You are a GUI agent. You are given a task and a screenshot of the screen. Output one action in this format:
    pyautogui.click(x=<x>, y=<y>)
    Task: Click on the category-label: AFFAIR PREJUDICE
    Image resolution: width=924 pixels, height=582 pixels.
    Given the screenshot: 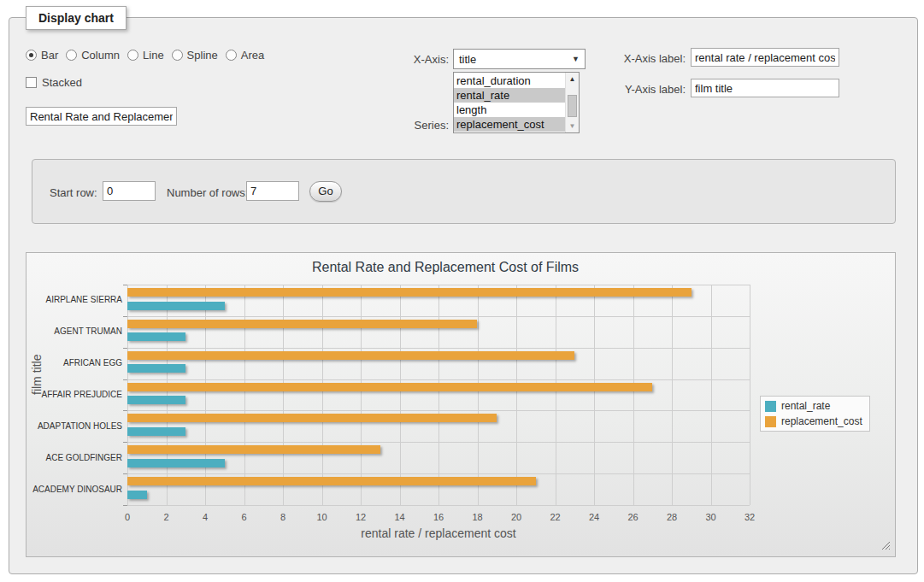 What is the action you would take?
    pyautogui.click(x=74, y=395)
    